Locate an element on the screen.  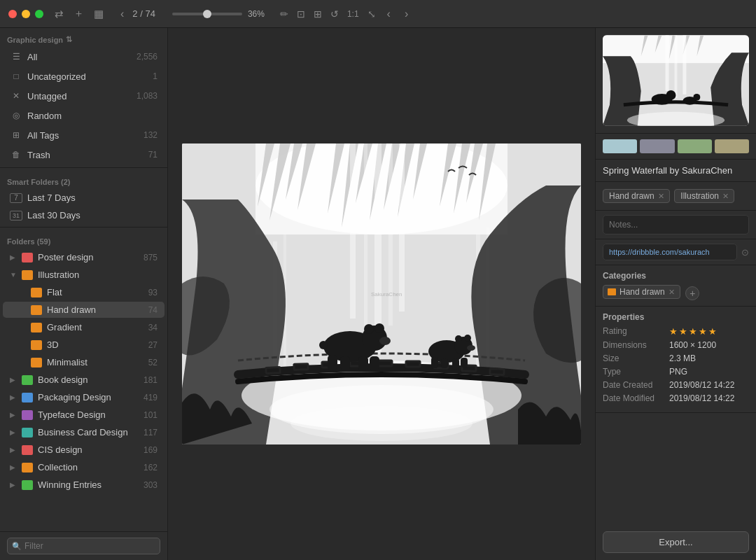
fullscreen-icon: ⤡ is located at coordinates (372, 14).